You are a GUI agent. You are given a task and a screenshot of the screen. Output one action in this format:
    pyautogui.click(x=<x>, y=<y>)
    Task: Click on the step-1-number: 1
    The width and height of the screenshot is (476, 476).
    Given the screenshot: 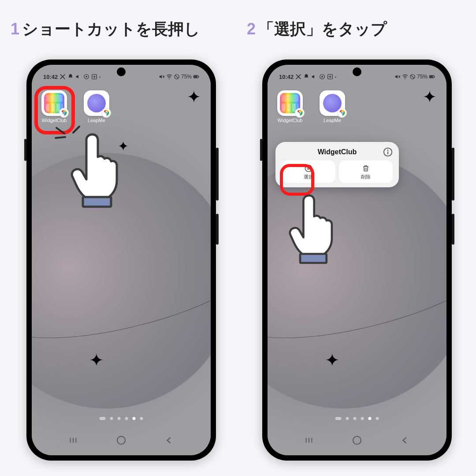 What is the action you would take?
    pyautogui.click(x=15, y=29)
    